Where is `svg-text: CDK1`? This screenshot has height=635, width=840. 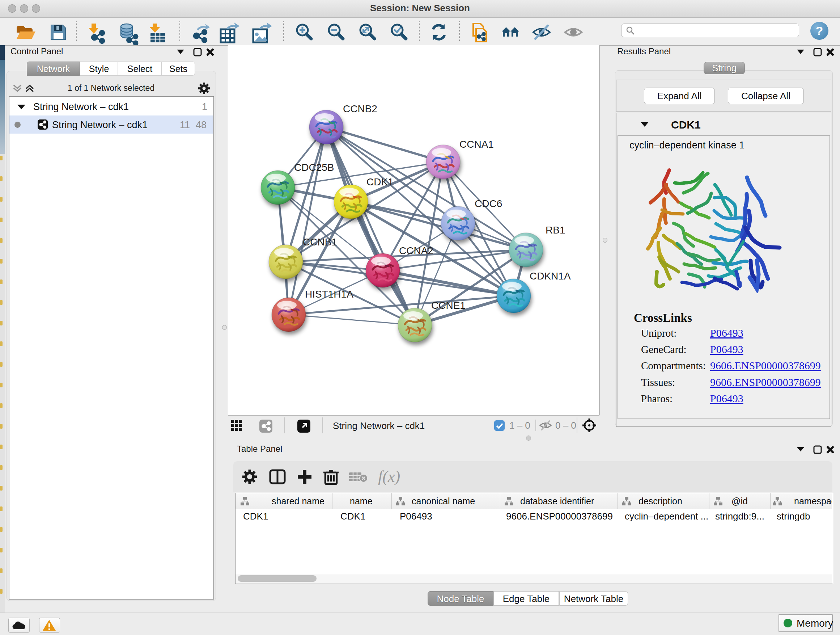
svg-text: CDK1 is located at coordinates (380, 182).